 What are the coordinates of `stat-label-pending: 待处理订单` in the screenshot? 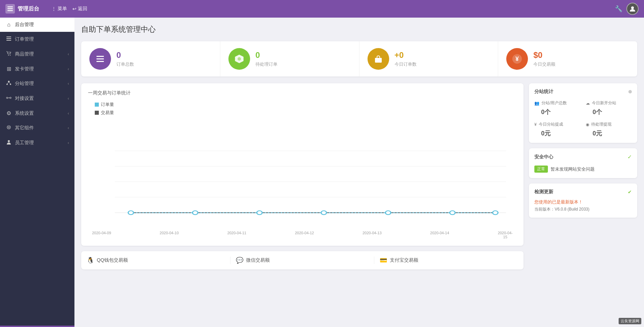 It's located at (267, 64).